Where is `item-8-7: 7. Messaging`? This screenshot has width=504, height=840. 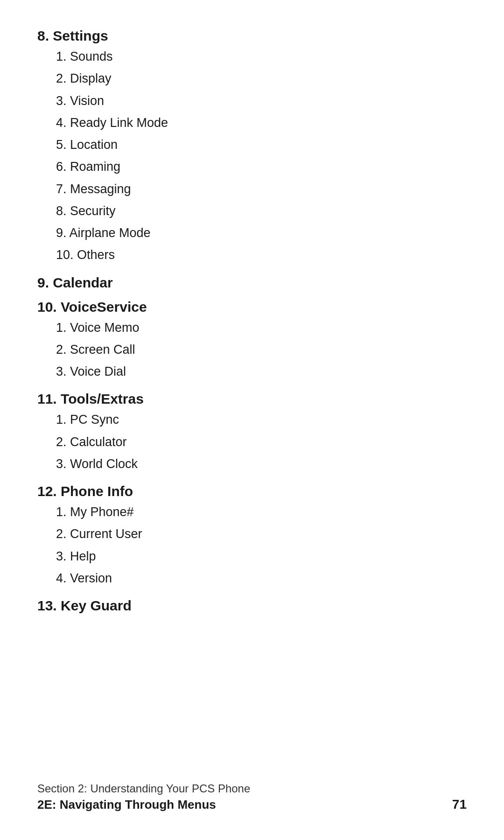 item-8-7: 7. Messaging is located at coordinates (252, 189).